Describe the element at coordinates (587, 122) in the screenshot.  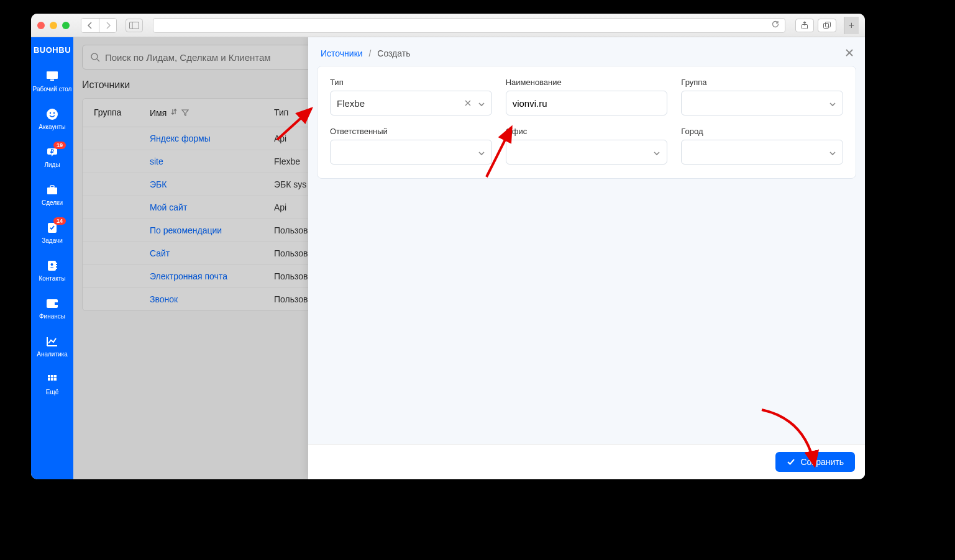
I see `form-card: Тип Flexbe Наименование` at that location.